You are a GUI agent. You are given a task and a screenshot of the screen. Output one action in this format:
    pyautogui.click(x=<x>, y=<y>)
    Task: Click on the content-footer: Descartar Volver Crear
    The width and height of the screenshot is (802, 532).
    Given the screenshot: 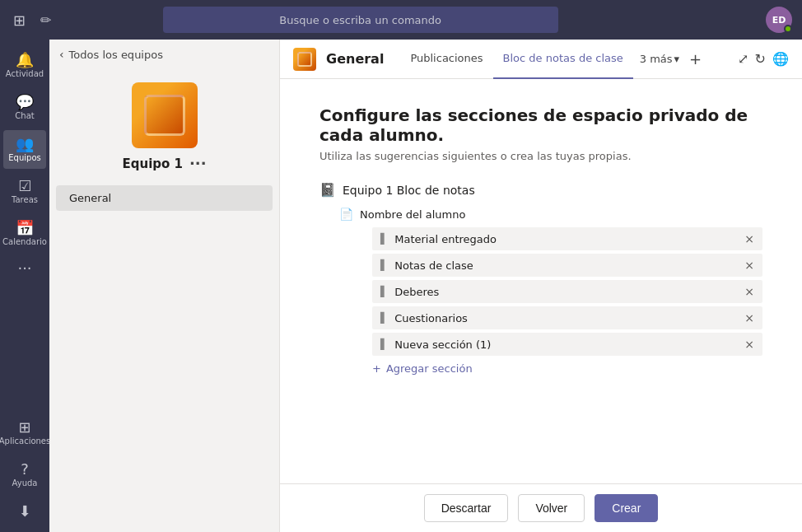 What is the action you would take?
    pyautogui.click(x=541, y=507)
    